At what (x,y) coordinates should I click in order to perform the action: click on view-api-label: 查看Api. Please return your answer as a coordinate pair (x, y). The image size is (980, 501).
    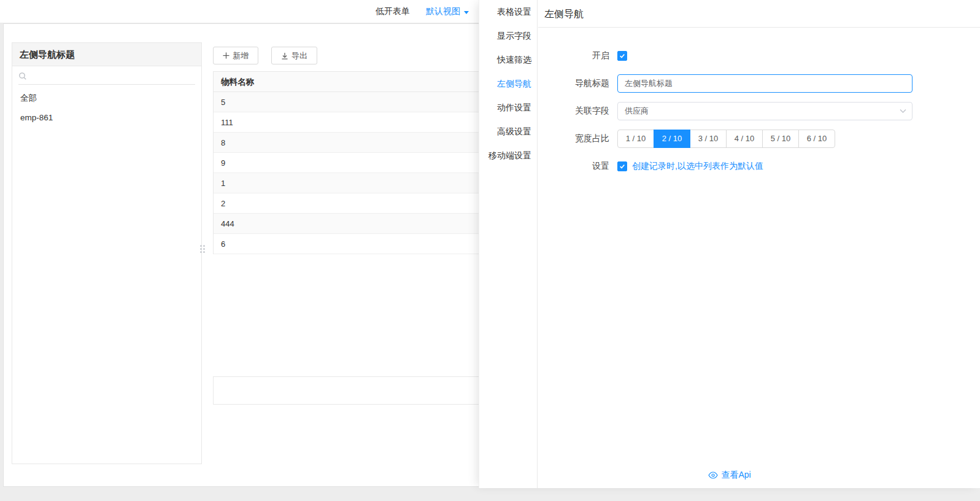
    Looking at the image, I should click on (736, 475).